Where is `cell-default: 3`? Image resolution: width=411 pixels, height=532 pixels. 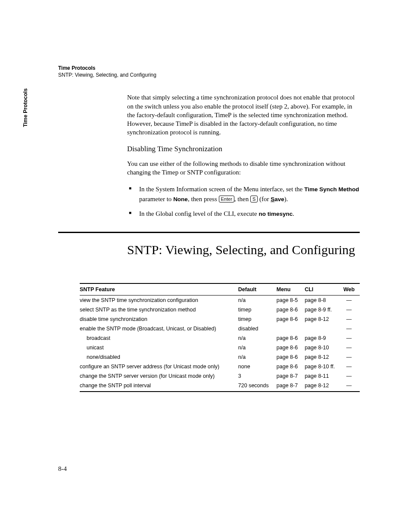
cell-default: 3 is located at coordinates (258, 376).